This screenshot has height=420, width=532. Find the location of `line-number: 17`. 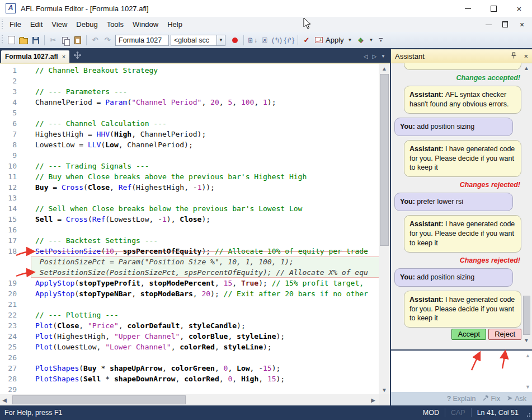

line-number: 17 is located at coordinates (8, 241).